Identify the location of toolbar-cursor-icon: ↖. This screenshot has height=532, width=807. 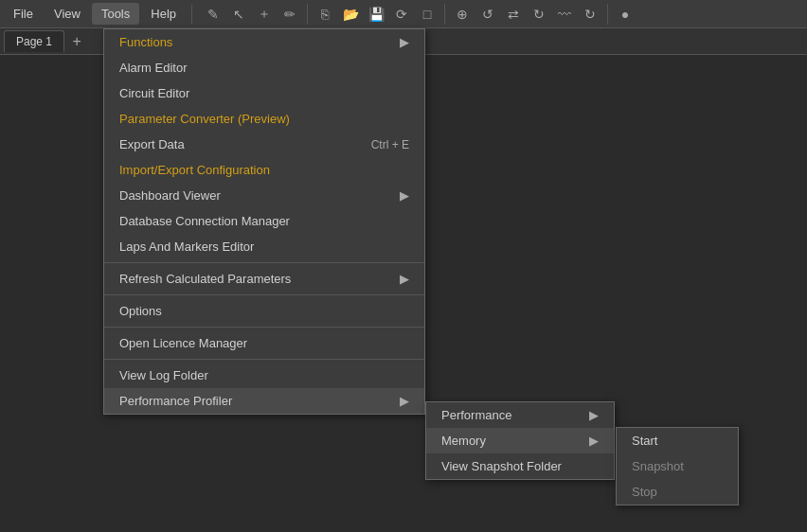
(239, 14).